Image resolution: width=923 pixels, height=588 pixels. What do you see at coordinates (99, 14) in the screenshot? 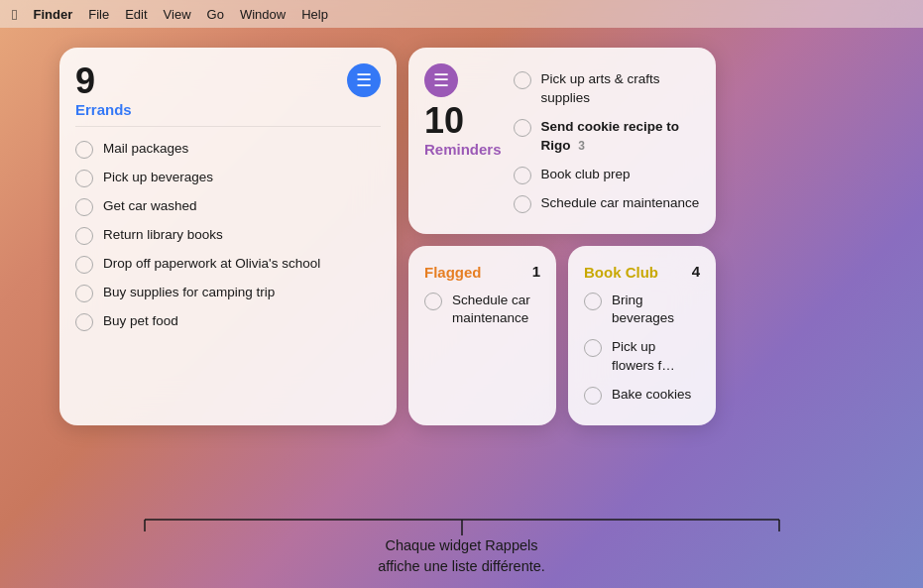
I see `file-menu: File` at bounding box center [99, 14].